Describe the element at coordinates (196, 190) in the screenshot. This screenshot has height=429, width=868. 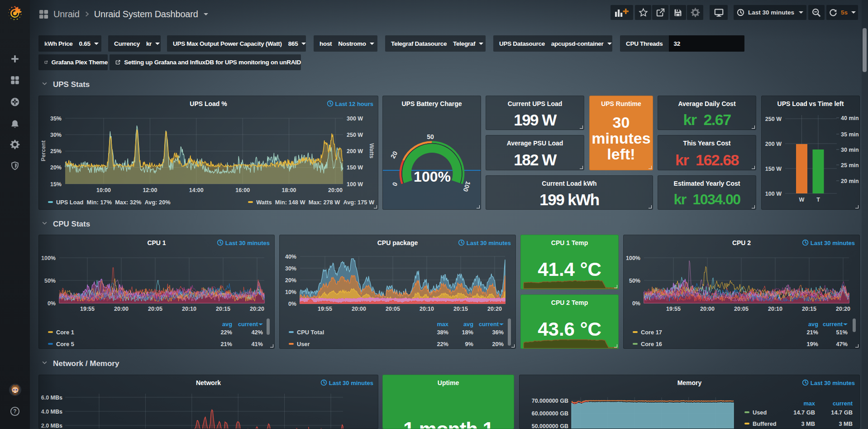
I see `svg-text: 14:00` at that location.